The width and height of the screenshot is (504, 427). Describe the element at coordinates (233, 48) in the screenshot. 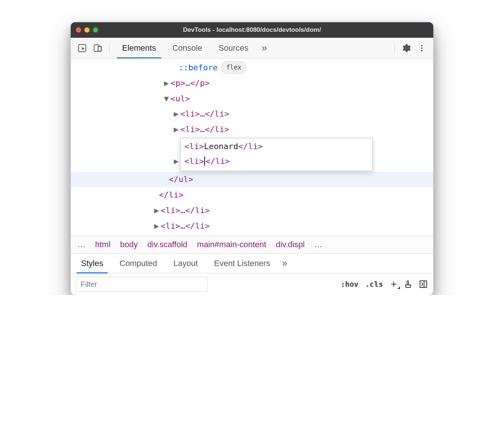

I see `tab-sources: Sources` at that location.